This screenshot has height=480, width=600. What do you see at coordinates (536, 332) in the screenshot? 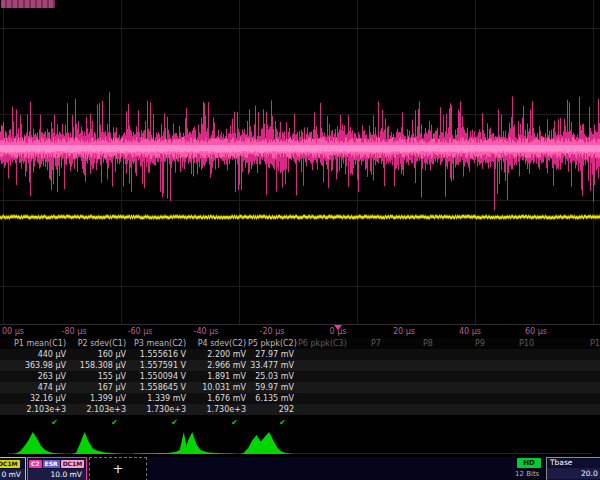
I see `time-tick-label: 60 µs` at bounding box center [536, 332].